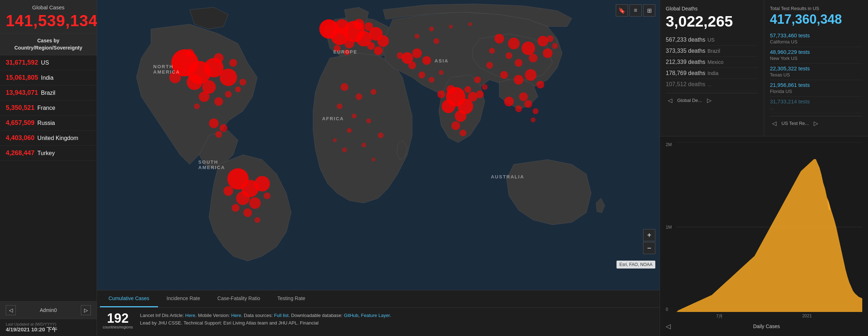 The image size is (868, 336). Describe the element at coordinates (46, 153) in the screenshot. I see `country-name: Turkey` at that location.